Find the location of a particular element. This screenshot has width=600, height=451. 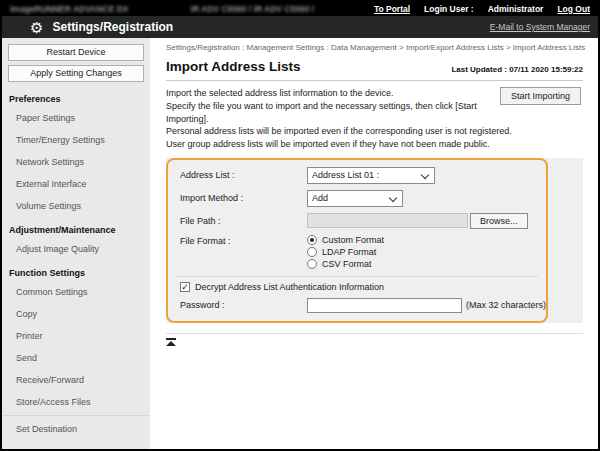

to-portal-link: To Portal is located at coordinates (392, 9).